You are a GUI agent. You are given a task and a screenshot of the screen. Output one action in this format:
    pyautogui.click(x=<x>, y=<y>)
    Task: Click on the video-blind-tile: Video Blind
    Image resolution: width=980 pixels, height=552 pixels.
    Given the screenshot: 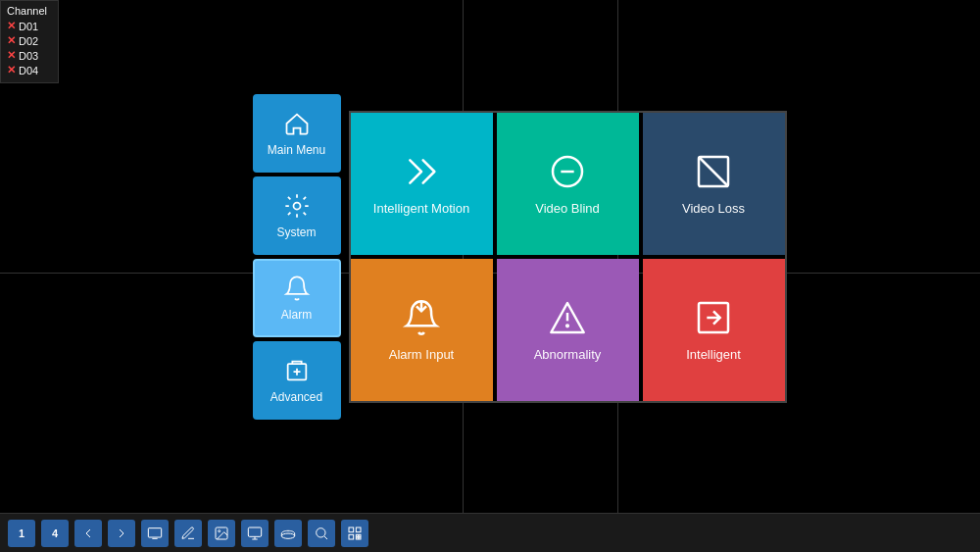 What is the action you would take?
    pyautogui.click(x=568, y=184)
    